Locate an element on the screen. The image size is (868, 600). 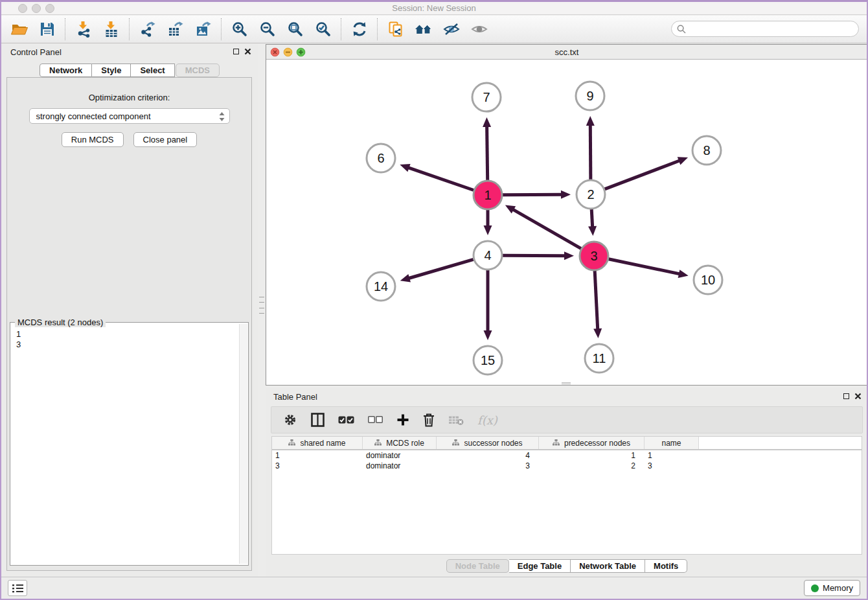
table-row: 1dominator411 is located at coordinates (567, 456).